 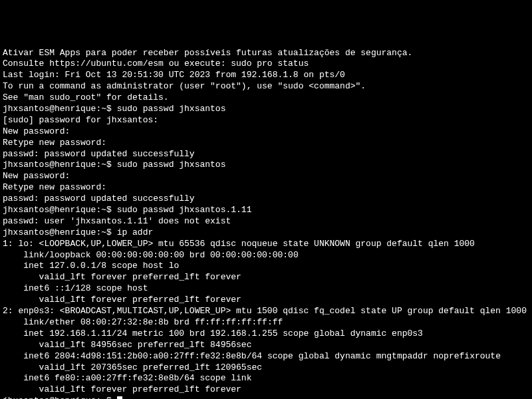 I want to click on terminal-line: valid_lft 207365sec preferred_lft 120965…, so click(x=266, y=368).